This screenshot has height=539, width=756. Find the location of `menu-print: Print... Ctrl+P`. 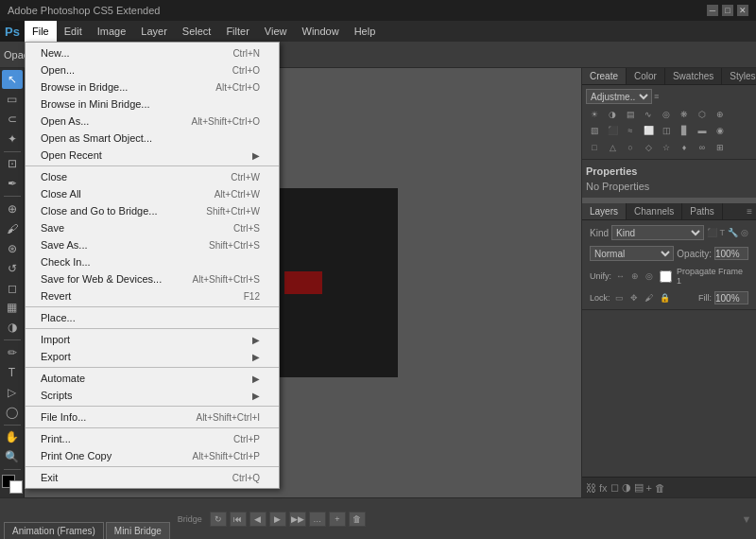

menu-print: Print... Ctrl+P is located at coordinates (152, 439).